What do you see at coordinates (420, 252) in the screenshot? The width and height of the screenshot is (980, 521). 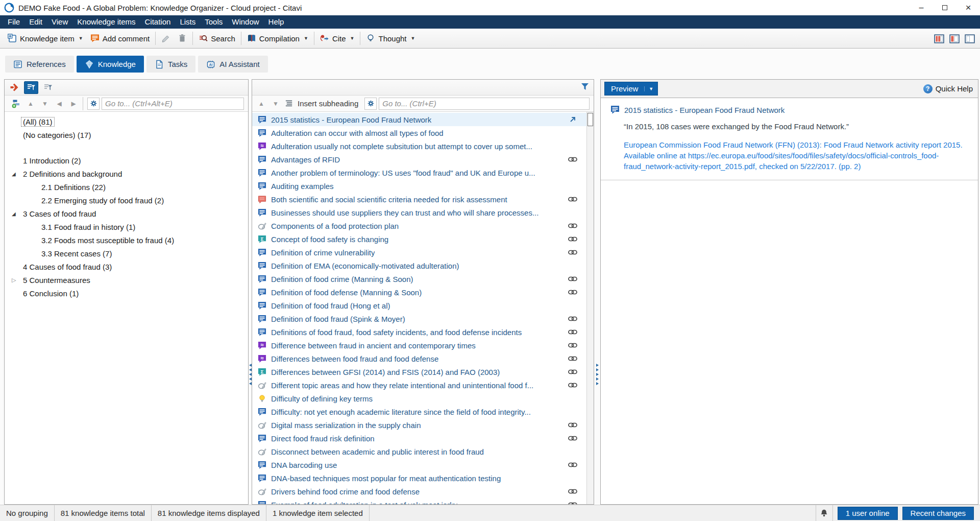 I see `knowledge-item-row: Definition of crime vulnerability` at bounding box center [420, 252].